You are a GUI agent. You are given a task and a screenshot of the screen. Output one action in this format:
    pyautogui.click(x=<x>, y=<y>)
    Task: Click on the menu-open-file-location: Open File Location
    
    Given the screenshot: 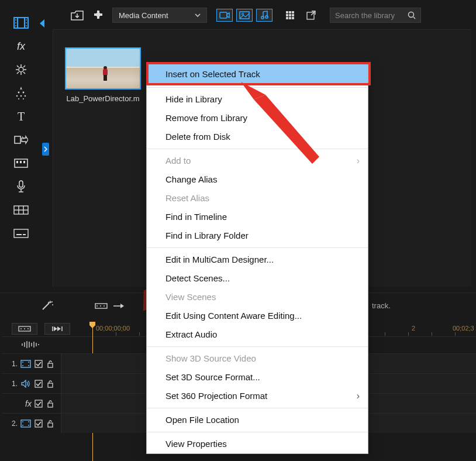 What is the action you would take?
    pyautogui.click(x=257, y=420)
    